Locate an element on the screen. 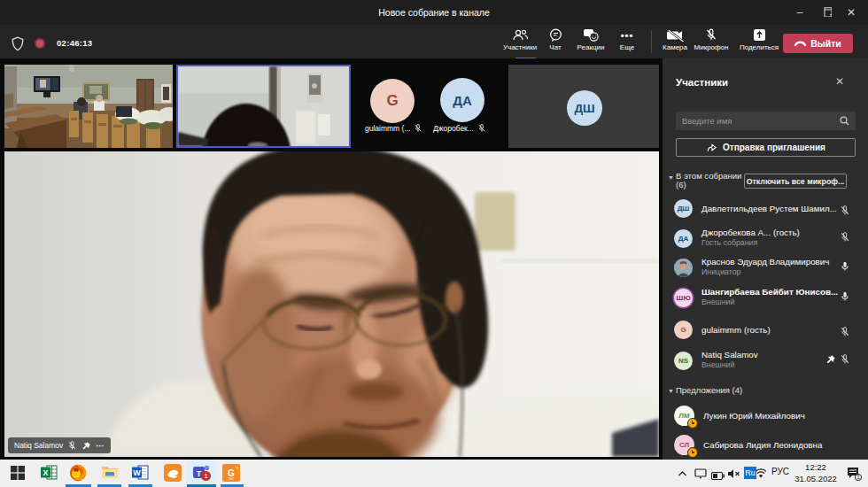 The height and width of the screenshot is (487, 868). svg-text: 1 is located at coordinates (858, 476).